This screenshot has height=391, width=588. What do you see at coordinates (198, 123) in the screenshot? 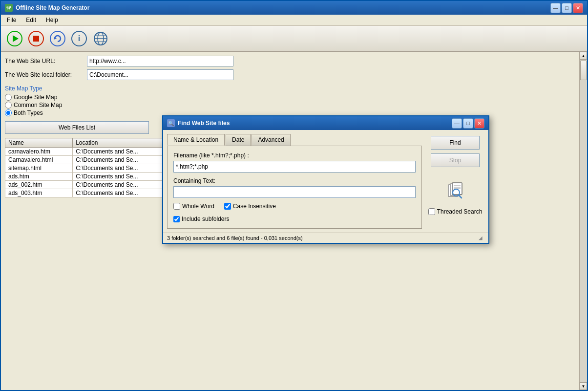
I see `dialog-title-left: 🔍 Find Web Site files` at bounding box center [198, 123].